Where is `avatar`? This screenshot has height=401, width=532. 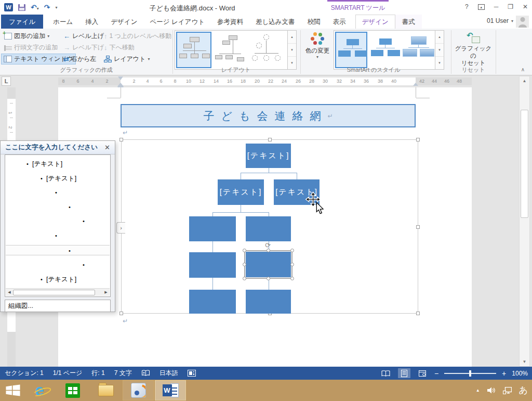 avatar is located at coordinates (523, 22).